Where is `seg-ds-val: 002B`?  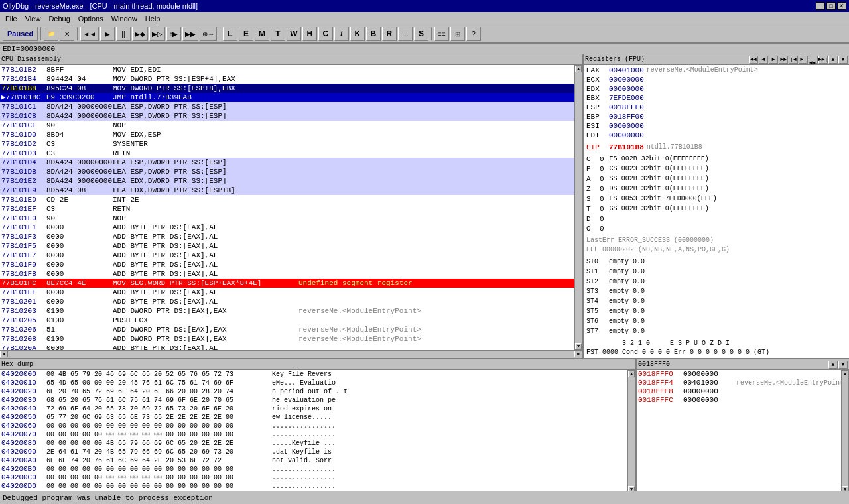
seg-ds-val: 002B is located at coordinates (629, 188).